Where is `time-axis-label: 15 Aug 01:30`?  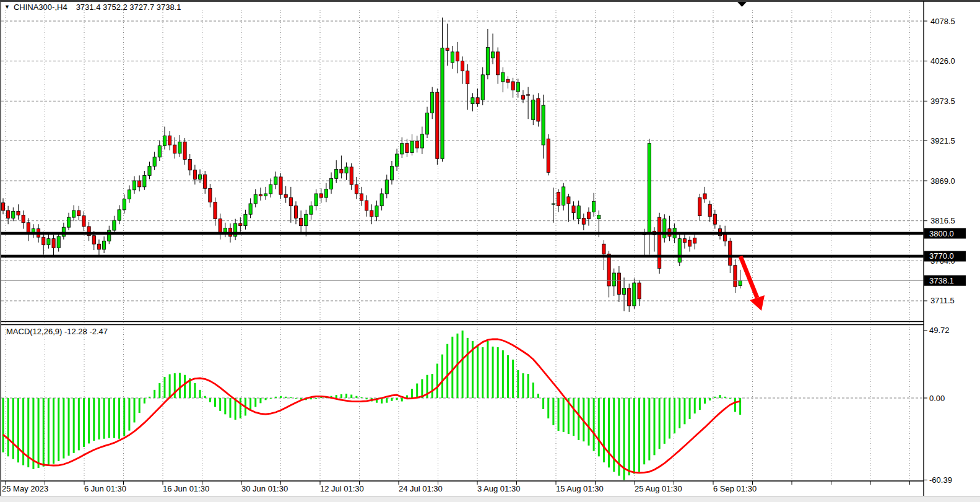
time-axis-label: 15 Aug 01:30 is located at coordinates (579, 489).